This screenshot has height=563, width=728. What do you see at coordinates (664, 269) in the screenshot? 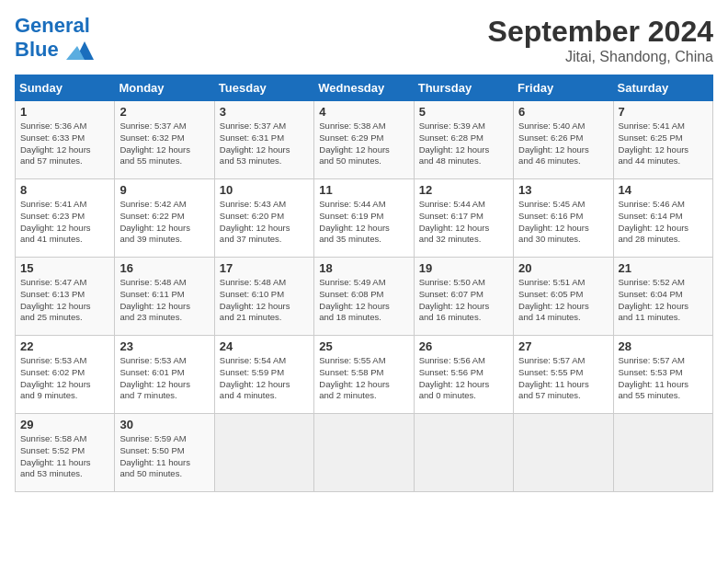
I see `day-number: 21` at bounding box center [664, 269].